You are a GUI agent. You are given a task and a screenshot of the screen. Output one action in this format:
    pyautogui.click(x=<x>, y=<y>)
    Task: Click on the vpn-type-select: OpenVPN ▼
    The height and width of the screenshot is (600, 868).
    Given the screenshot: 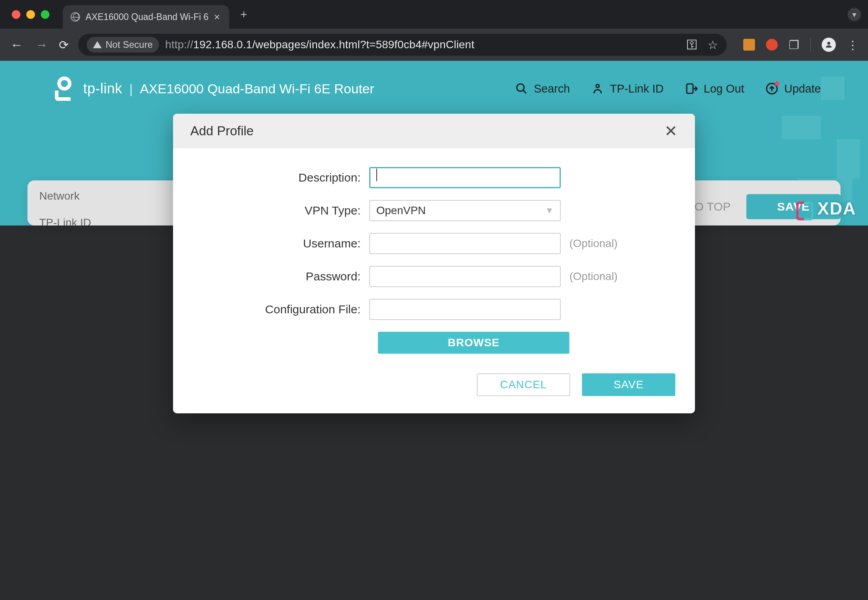 What is the action you would take?
    pyautogui.click(x=465, y=211)
    